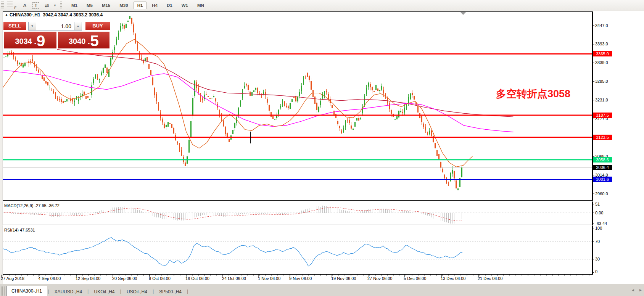 This screenshot has width=644, height=296. I want to click on rsi-level-label-100: 100, so click(599, 228).